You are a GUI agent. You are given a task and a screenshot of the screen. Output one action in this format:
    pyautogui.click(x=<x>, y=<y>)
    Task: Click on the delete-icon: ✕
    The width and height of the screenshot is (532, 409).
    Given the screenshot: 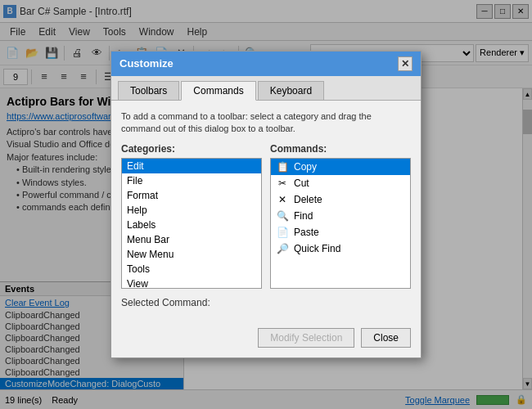 What is the action you would take?
    pyautogui.click(x=282, y=200)
    